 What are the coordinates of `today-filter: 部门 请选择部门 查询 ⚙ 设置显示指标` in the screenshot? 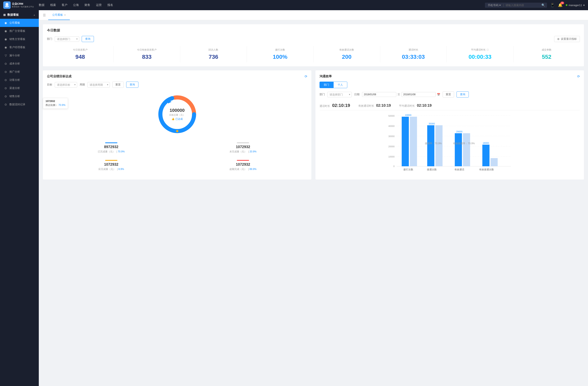 It's located at (313, 39).